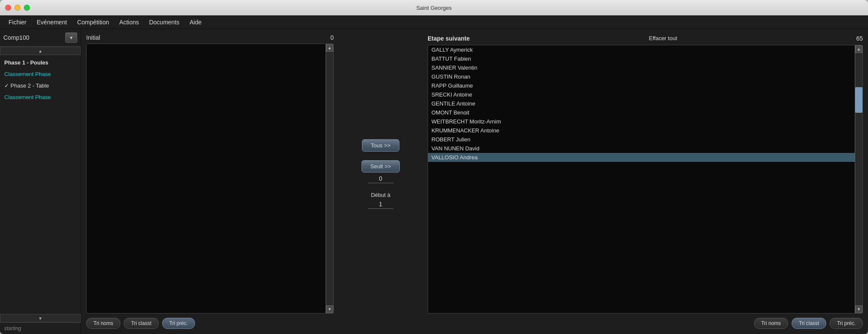 Image resolution: width=868 pixels, height=334 pixels. What do you see at coordinates (129, 22) in the screenshot?
I see `menu-actions: Actions` at bounding box center [129, 22].